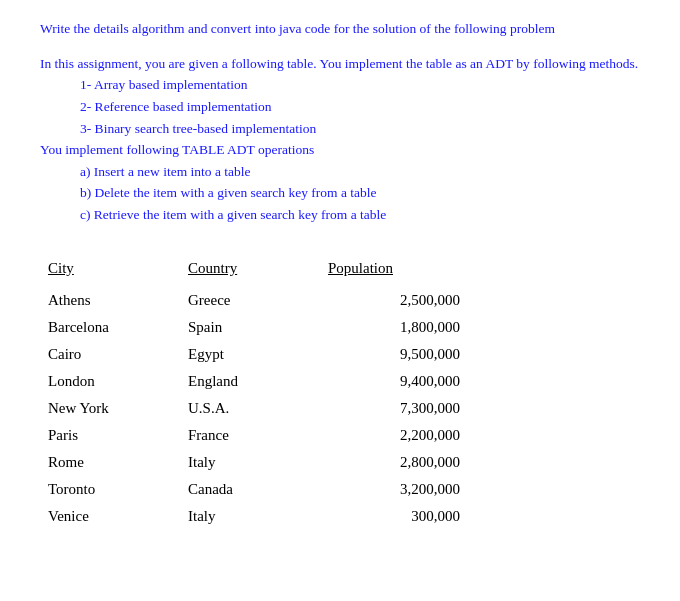 Image resolution: width=680 pixels, height=601 pixels. I want to click on cell-country: France, so click(250, 436).